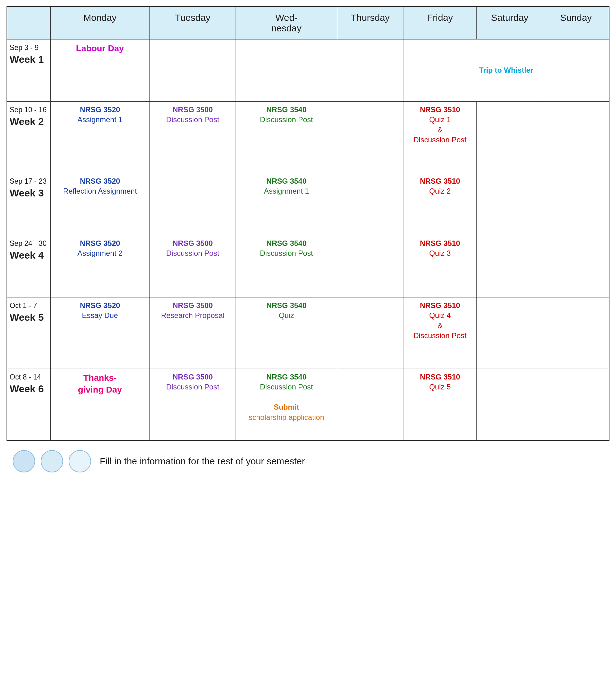 The width and height of the screenshot is (616, 690). I want to click on w4-wed-title: NRSG 3540, so click(286, 243).